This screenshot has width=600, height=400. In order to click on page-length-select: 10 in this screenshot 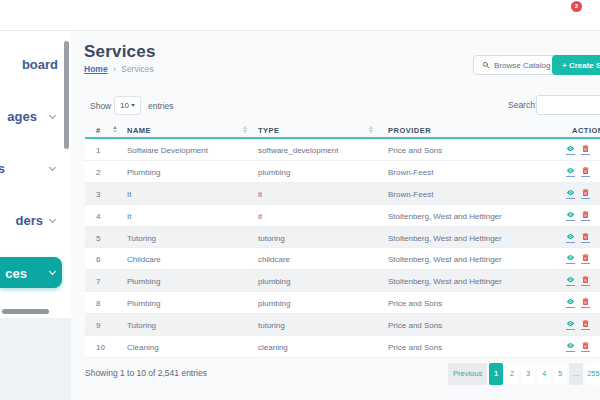, I will do `click(128, 106)`.